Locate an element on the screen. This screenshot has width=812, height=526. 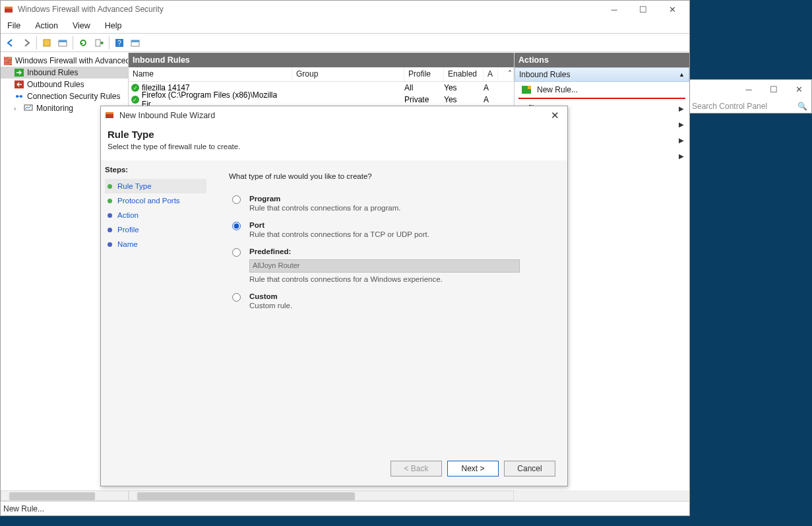
toolbar: ? is located at coordinates (345, 43).